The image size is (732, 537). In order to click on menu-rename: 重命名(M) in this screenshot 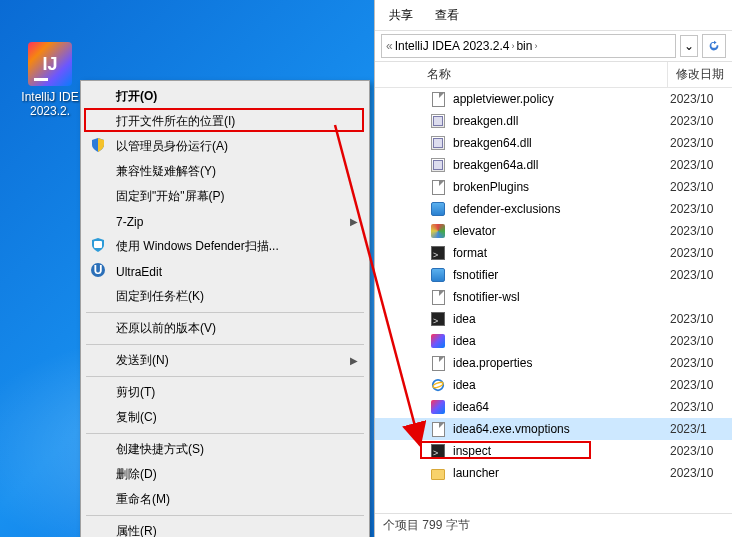, I will do `click(225, 500)`.